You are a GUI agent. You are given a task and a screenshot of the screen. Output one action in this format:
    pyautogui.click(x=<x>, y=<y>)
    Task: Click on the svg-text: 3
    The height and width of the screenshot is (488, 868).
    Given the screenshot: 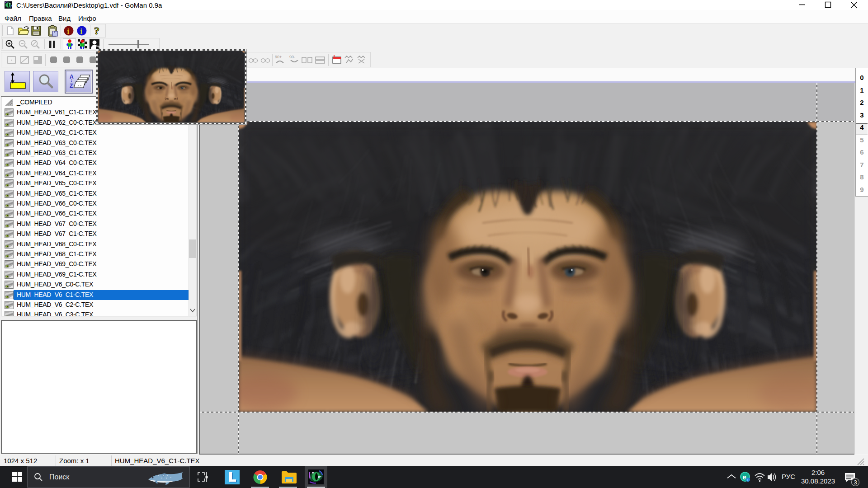 What is the action you would take?
    pyautogui.click(x=855, y=483)
    